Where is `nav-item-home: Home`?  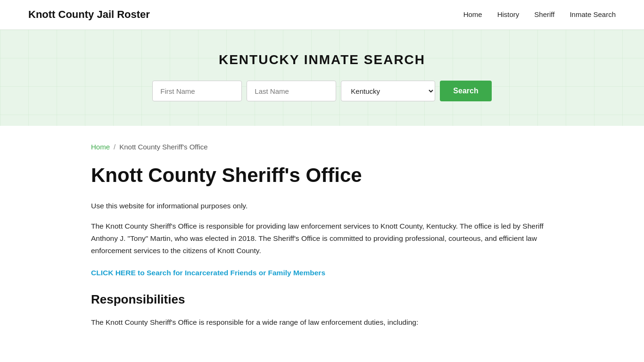
nav-item-home: Home is located at coordinates (473, 14).